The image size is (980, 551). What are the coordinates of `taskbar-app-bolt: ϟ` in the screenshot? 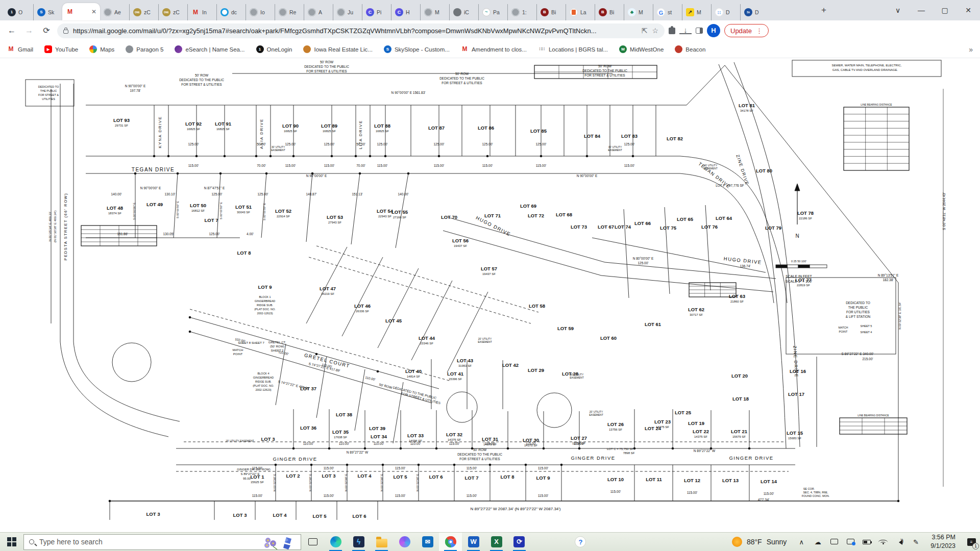 It's located at (358, 542).